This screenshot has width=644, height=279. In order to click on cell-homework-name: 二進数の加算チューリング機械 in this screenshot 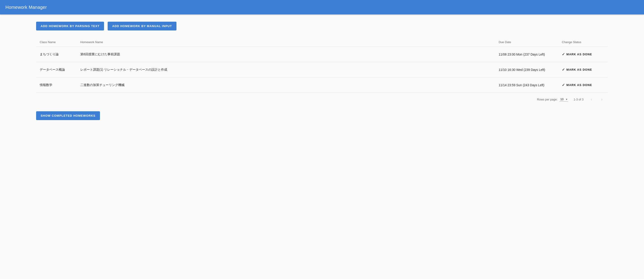, I will do `click(286, 85)`.